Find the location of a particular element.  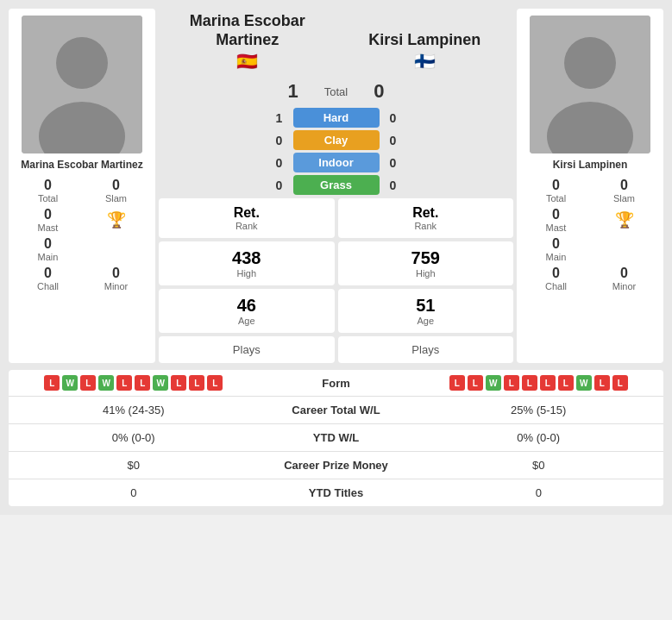

right-slam-stat: 0 Slam is located at coordinates (625, 191).